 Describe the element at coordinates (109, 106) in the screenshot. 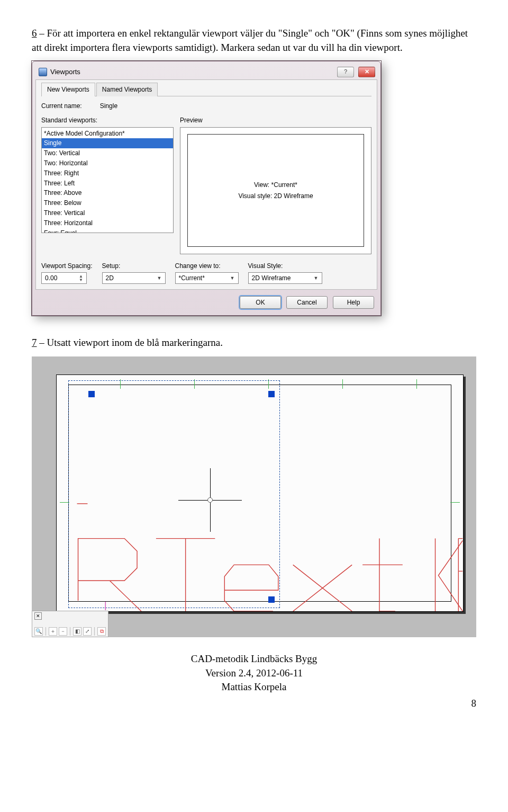

I see `current-name-value: Single` at that location.